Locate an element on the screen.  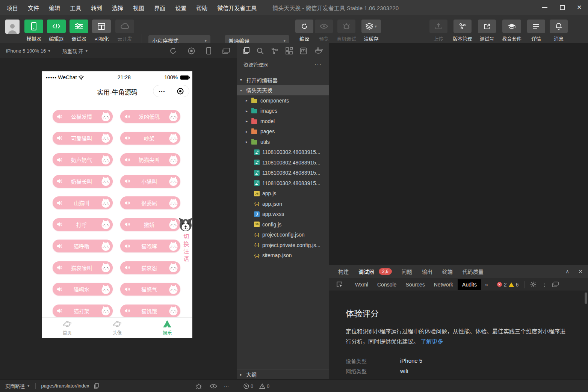
extensions-icon is located at coordinates (289, 51).